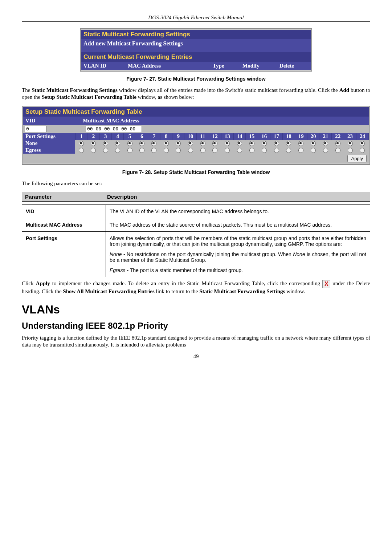 The image size is (392, 555). I want to click on col-delete: Delete, so click(294, 66).